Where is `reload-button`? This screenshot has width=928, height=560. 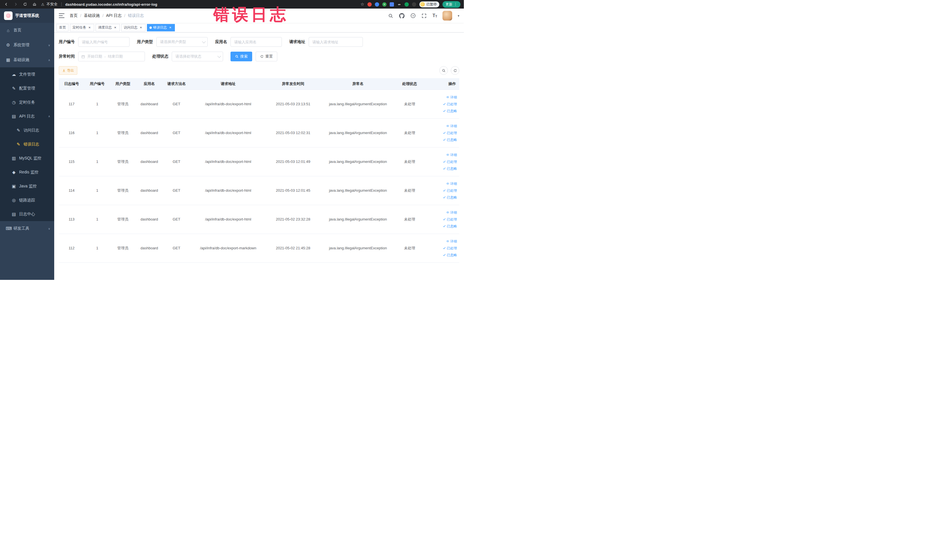 reload-button is located at coordinates (25, 5).